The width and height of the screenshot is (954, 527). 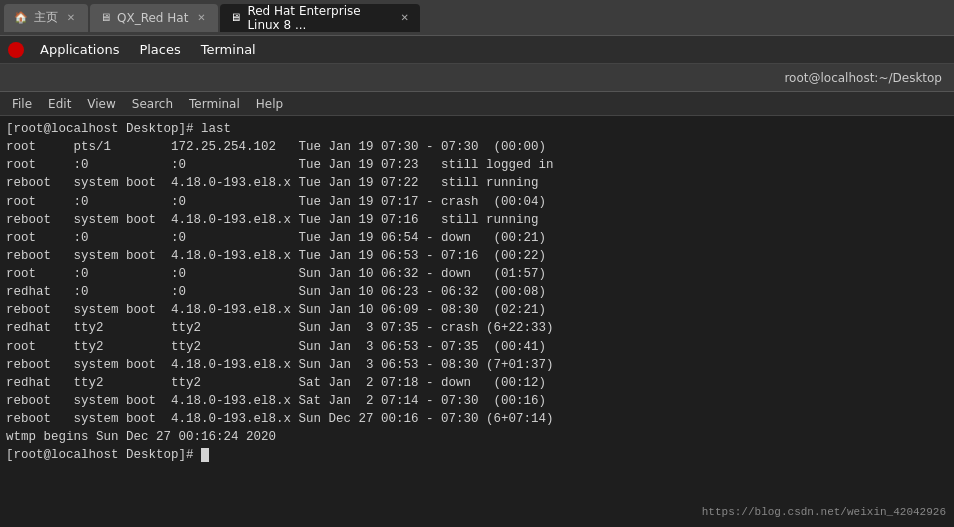 I want to click on gnome-applications: Applications, so click(x=80, y=50).